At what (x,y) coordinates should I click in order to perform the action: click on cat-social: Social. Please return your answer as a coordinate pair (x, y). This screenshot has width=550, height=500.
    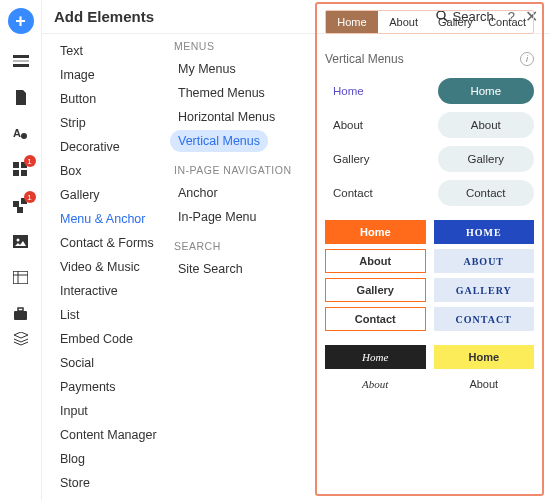
    Looking at the image, I should click on (109, 363).